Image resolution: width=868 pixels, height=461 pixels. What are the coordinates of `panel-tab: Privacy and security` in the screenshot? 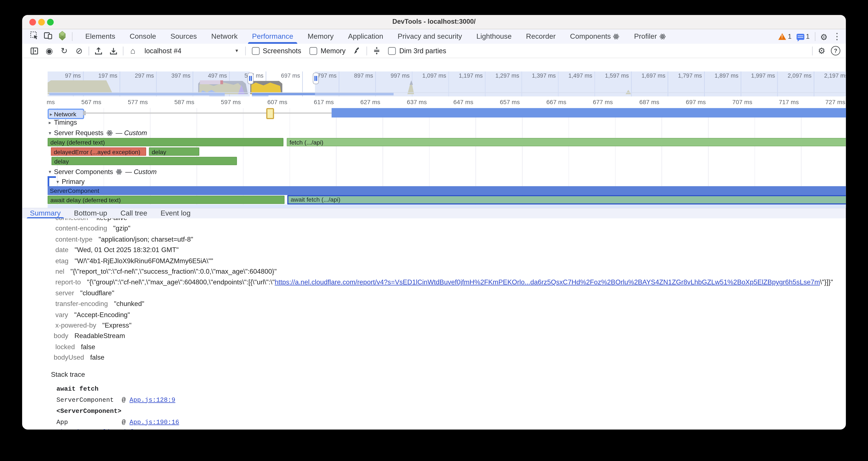 It's located at (430, 36).